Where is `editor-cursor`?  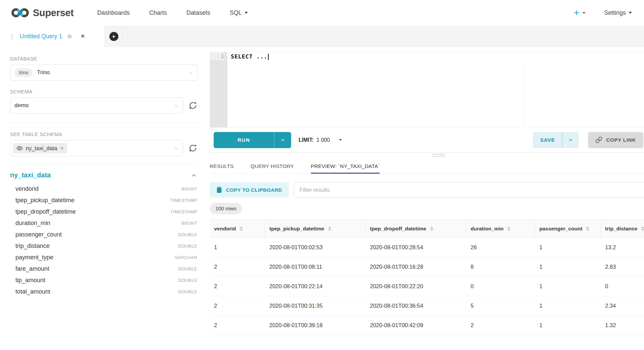
editor-cursor is located at coordinates (268, 57).